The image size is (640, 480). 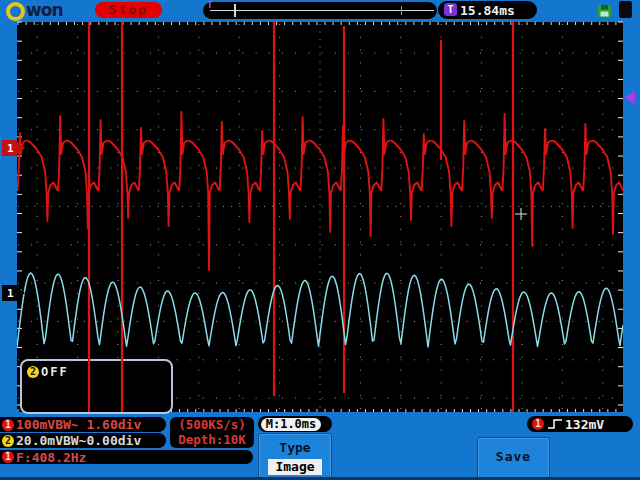 I want to click on timebase-value: M:1.0ms, so click(x=291, y=424).